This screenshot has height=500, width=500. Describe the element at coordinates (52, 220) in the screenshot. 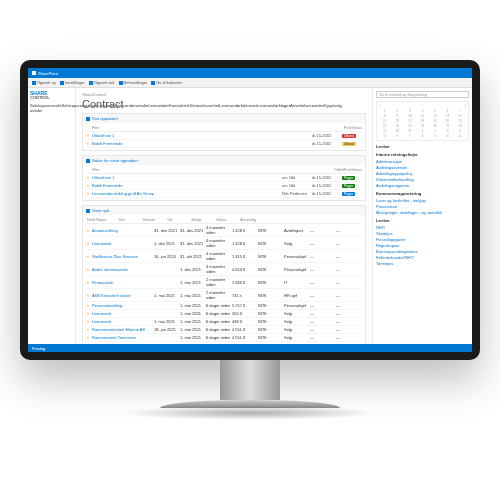

I see `sidebar: SHARECONTROL SelskapsoversiktSelskapsmøt…` at that location.